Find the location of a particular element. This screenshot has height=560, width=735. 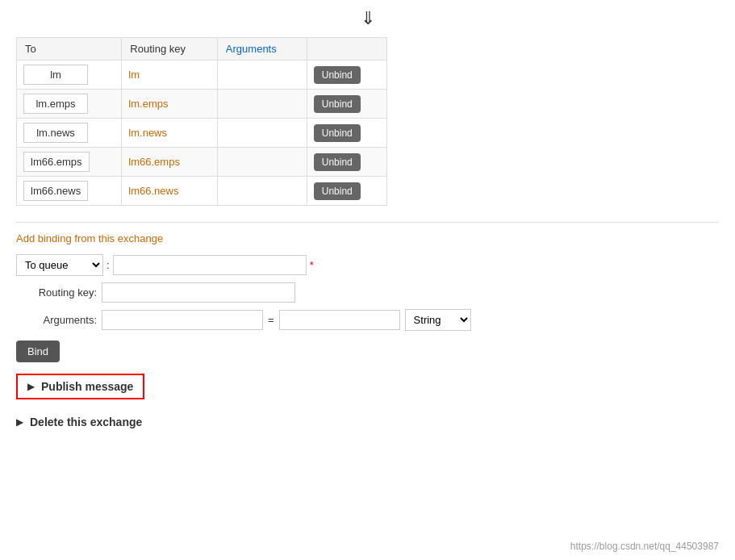

delete-exchange-section: ▶ Delete this exchange is located at coordinates (368, 422).